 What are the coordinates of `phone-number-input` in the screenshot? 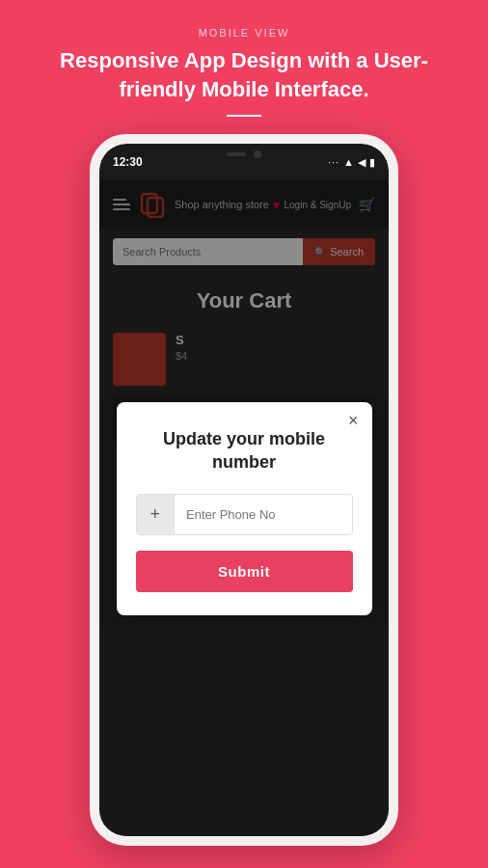 It's located at (263, 515).